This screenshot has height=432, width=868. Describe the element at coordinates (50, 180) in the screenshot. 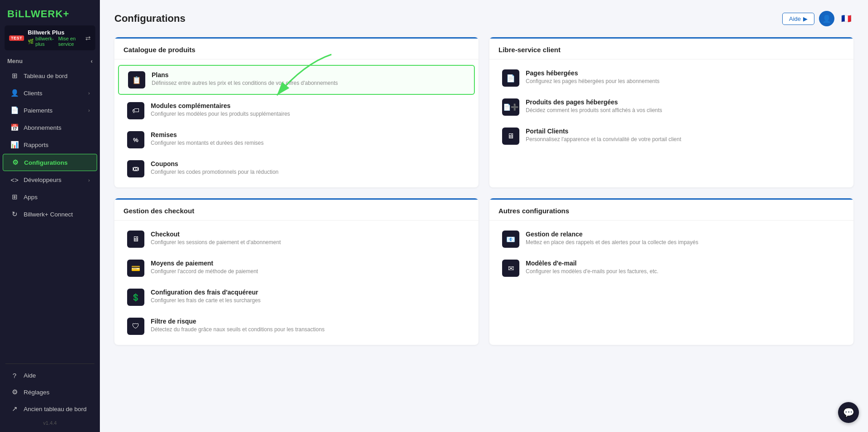

I see `sidebar-item-developpeurs: <> Développeurs ›` at that location.